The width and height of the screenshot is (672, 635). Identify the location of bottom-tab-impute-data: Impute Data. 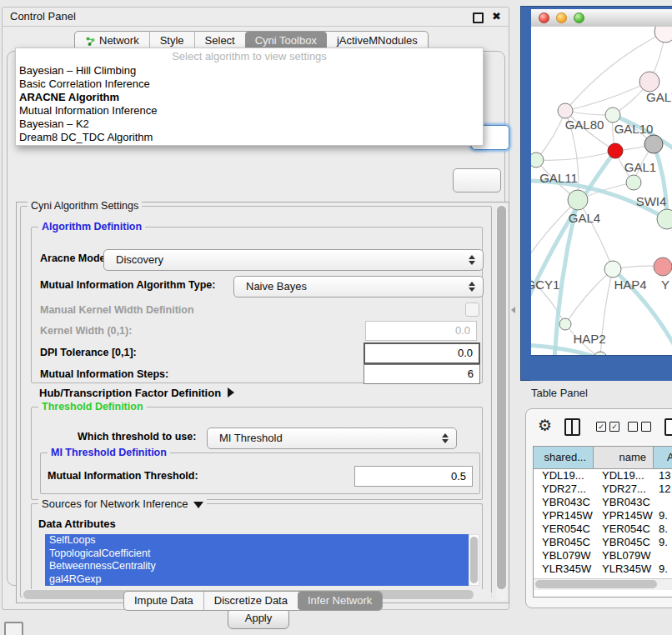
(163, 601).